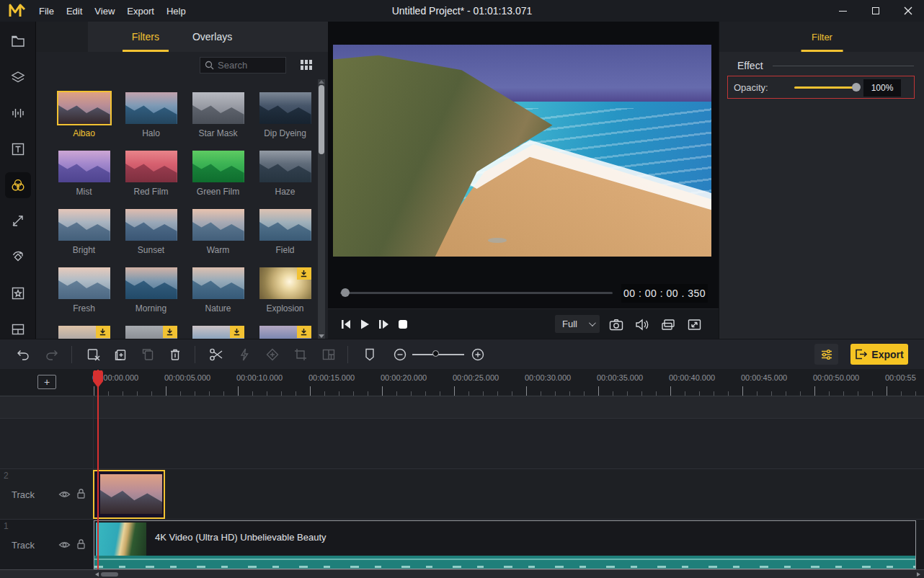  What do you see at coordinates (84, 166) in the screenshot?
I see `filter-thumbnail-mist` at bounding box center [84, 166].